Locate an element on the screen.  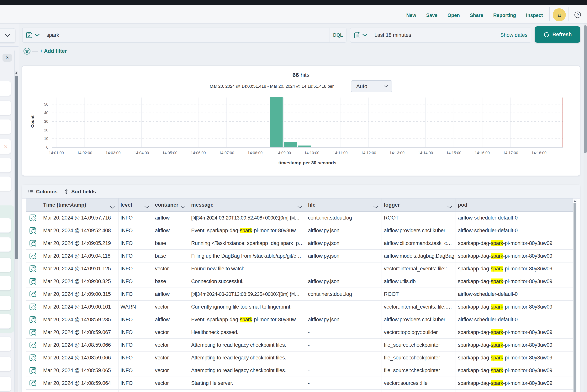
svg-text: 14:14:00 is located at coordinates (426, 153).